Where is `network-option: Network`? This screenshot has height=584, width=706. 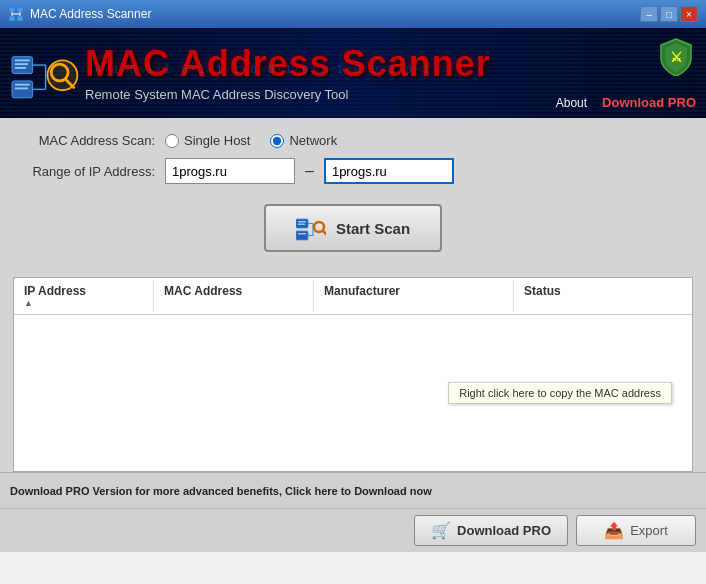 network-option: Network is located at coordinates (304, 140).